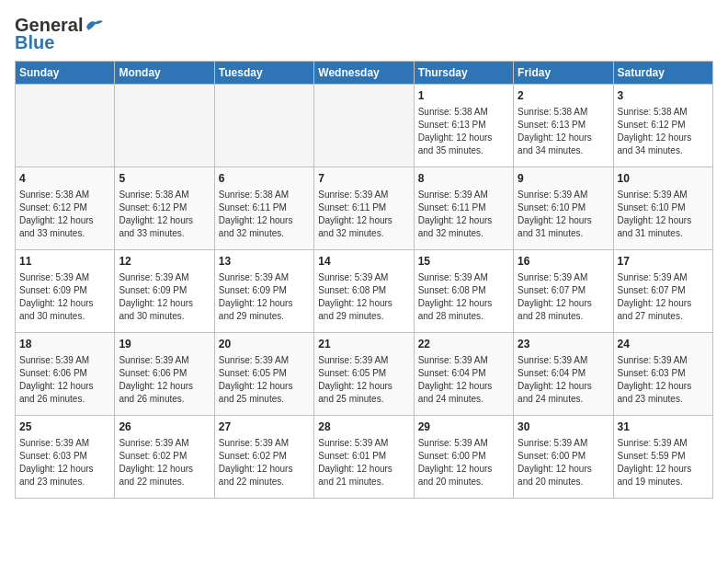 The image size is (728, 563). Describe the element at coordinates (265, 261) in the screenshot. I see `day-number: 13` at that location.